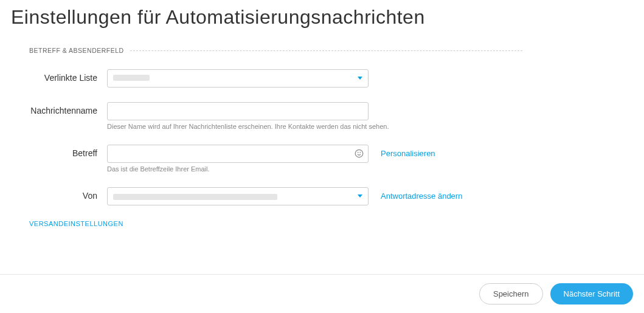 Image resolution: width=644 pixels, height=313 pixels. I want to click on section-divider, so click(326, 51).